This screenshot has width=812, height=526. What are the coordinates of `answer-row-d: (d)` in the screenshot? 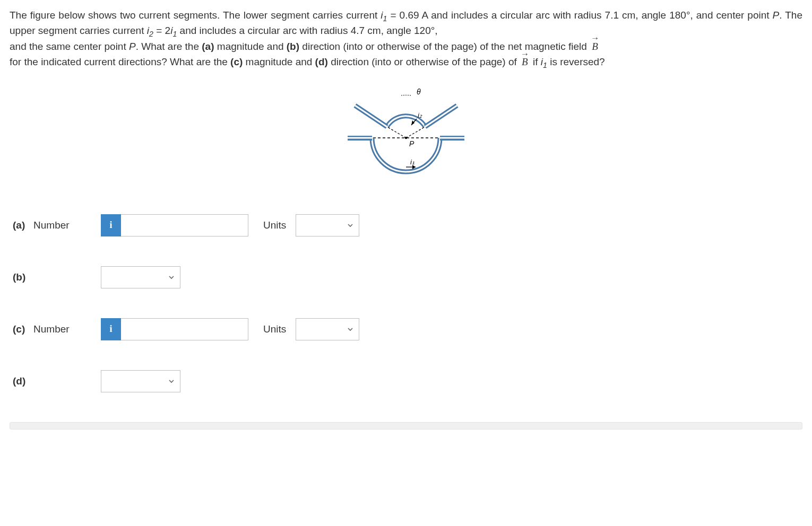 It's located at (406, 381).